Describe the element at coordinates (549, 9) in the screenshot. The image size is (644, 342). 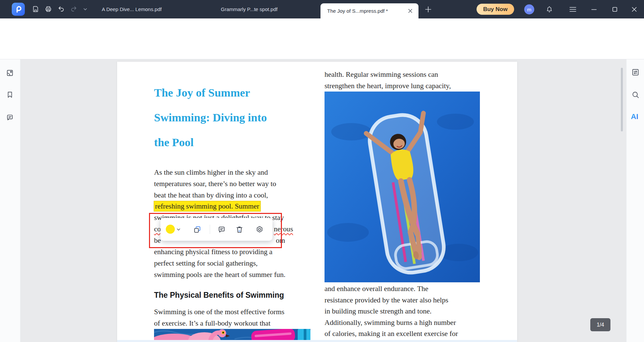
I see `bell-icon` at that location.